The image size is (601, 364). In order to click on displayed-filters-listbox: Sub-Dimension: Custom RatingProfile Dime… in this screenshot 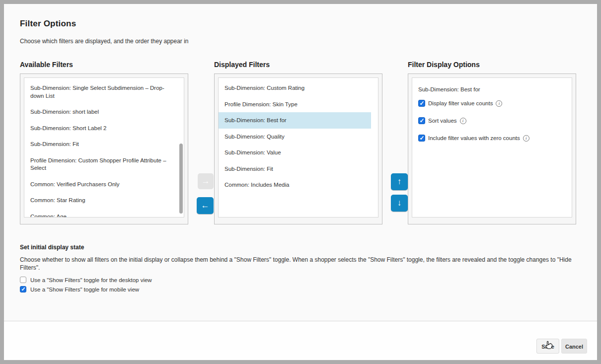, I will do `click(298, 149)`.